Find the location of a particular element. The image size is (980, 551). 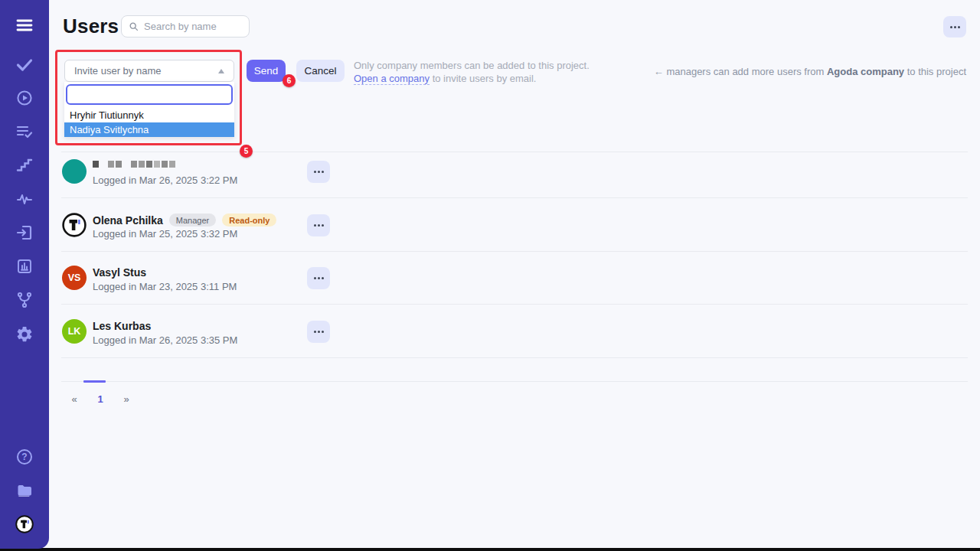

pagination-page-1: 1 is located at coordinates (100, 399).